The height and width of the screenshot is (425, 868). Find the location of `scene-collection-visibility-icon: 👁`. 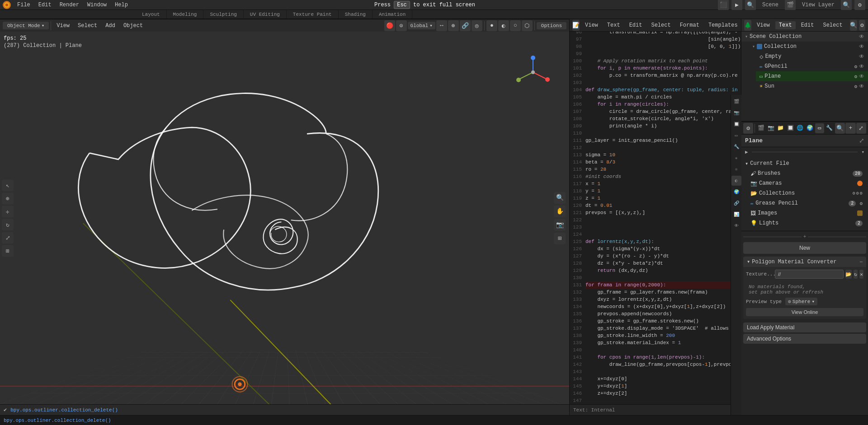

scene-collection-visibility-icon: 👁 is located at coordinates (862, 37).